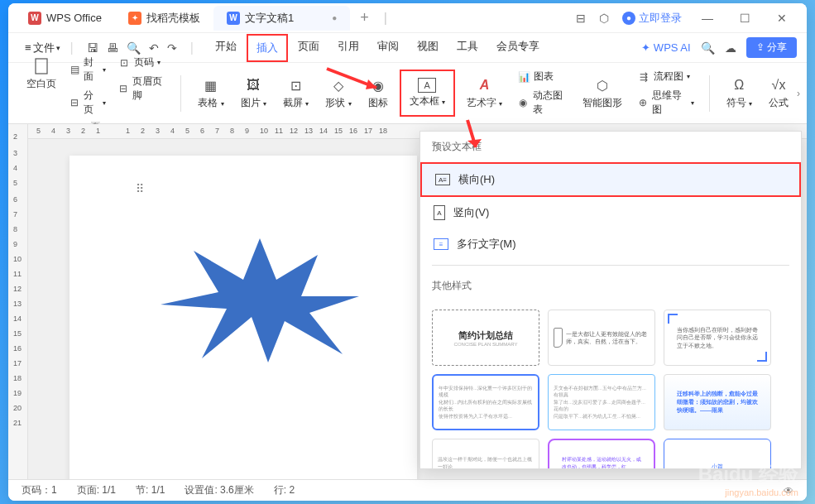 The height and width of the screenshot is (504, 815). I want to click on tab-document: W 文字文稿1 ●, so click(281, 18).